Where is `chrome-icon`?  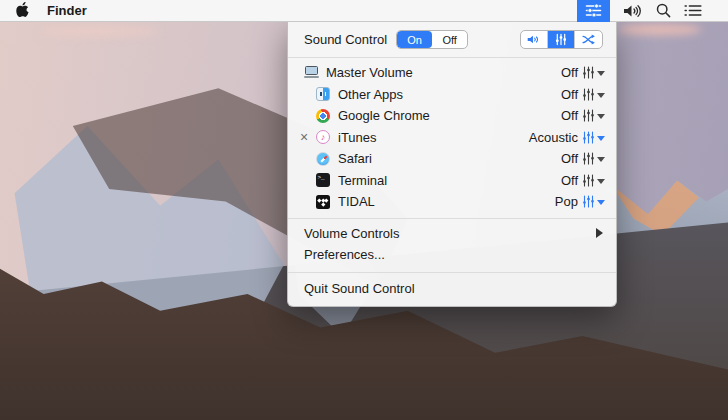
chrome-icon is located at coordinates (323, 116).